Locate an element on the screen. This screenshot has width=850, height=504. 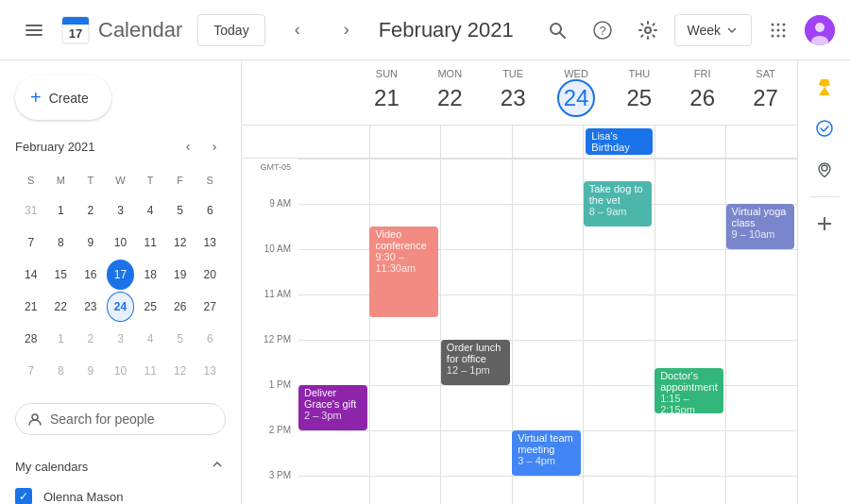
mini-cal-day: 21 is located at coordinates (31, 307).